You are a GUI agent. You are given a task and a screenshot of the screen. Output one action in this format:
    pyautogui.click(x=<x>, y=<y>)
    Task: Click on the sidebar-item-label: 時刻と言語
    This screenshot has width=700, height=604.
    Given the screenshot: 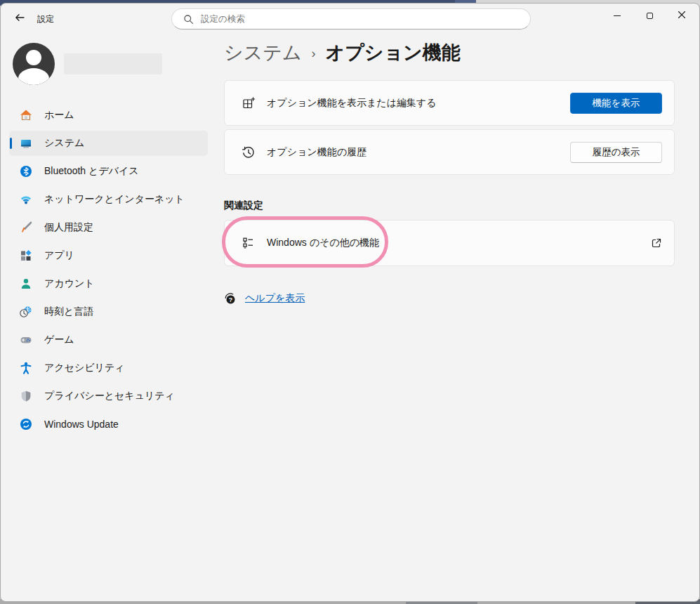 What is the action you would take?
    pyautogui.click(x=69, y=312)
    